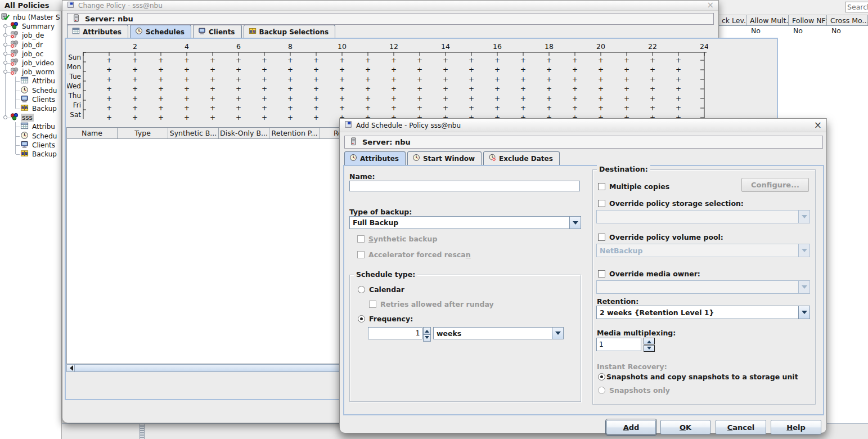 Image resolution: width=868 pixels, height=439 pixels. I want to click on scroll-left-button, so click(71, 368).